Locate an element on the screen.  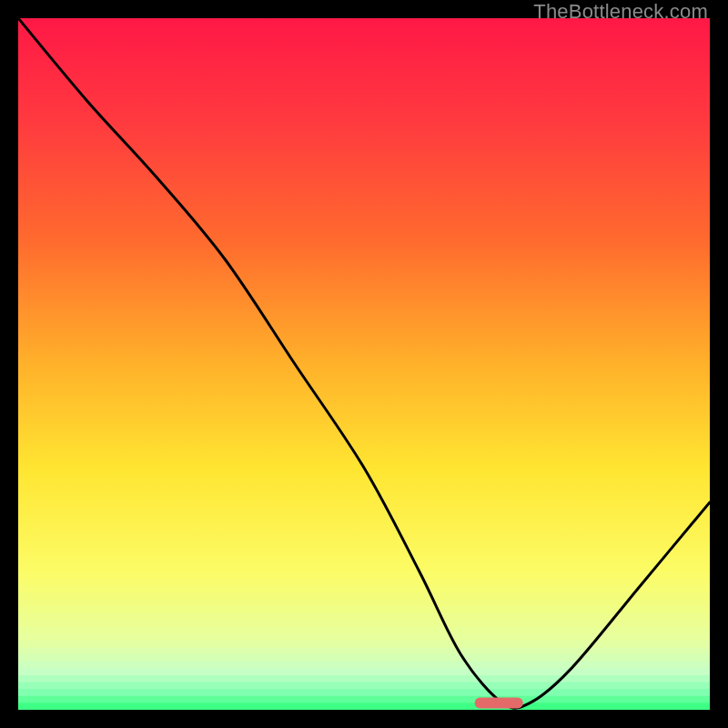
watermark-text: TheBottleneck.com is located at coordinates (621, 12).